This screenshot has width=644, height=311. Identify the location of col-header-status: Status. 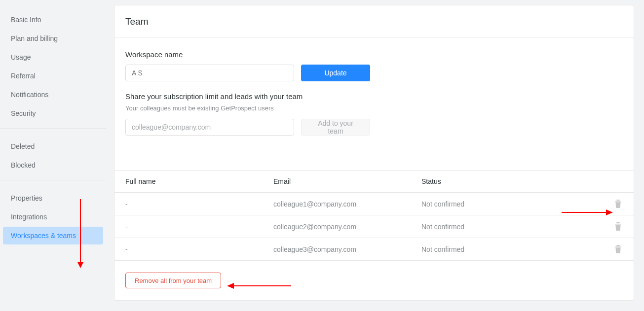
(512, 181).